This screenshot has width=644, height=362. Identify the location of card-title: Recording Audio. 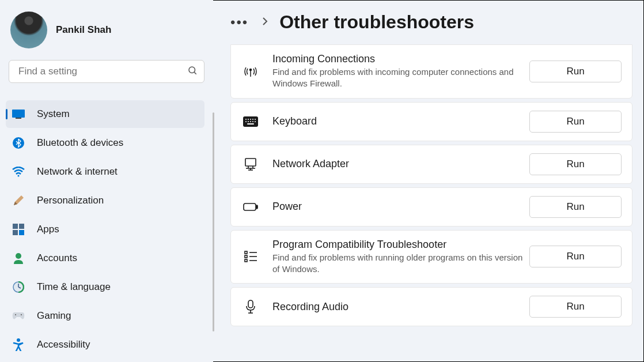
(401, 307).